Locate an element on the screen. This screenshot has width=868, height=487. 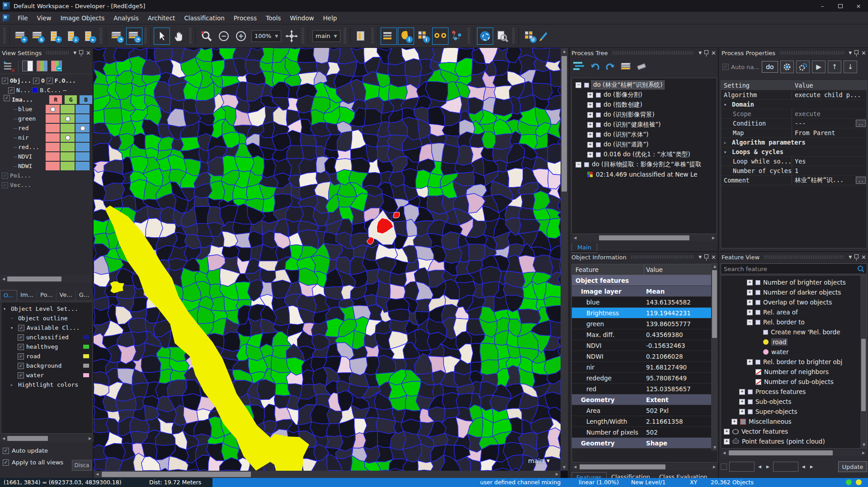
map-select: main▼ is located at coordinates (326, 36).